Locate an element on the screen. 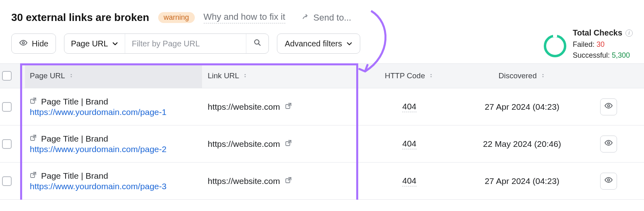  hide-label: Hide is located at coordinates (40, 44).